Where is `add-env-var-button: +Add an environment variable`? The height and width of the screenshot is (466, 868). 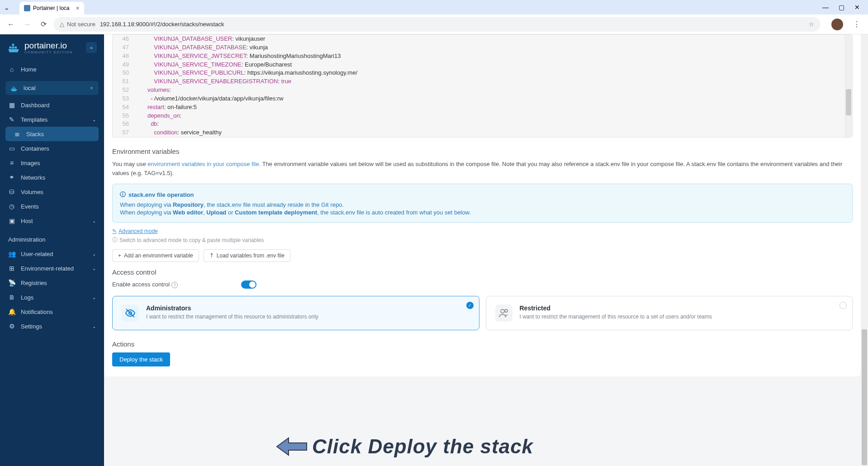
add-env-var-button: +Add an environment variable is located at coordinates (156, 256).